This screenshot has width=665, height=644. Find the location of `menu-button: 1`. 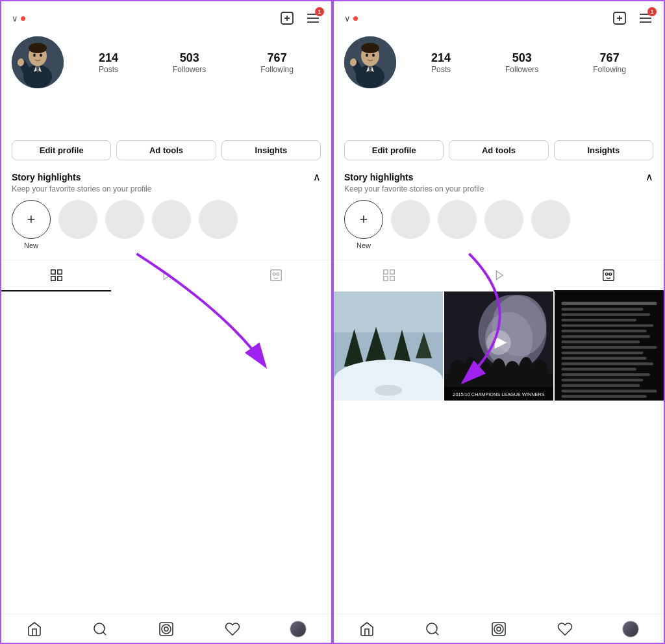

menu-button: 1 is located at coordinates (313, 18).